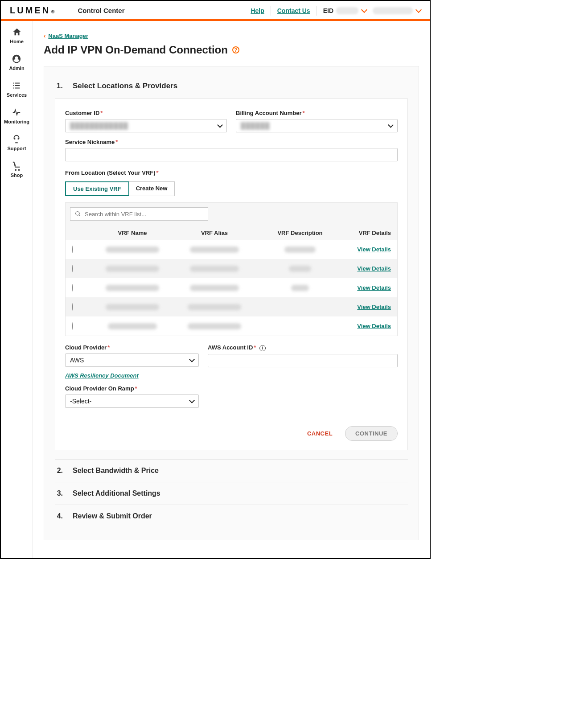 The height and width of the screenshot is (723, 588). I want to click on help-link: Help, so click(257, 11).